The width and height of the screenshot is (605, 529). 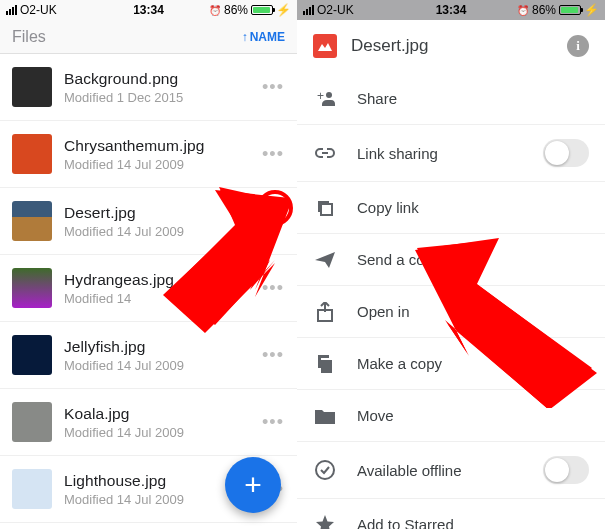 I want to click on link-sharing-icon, so click(x=325, y=153).